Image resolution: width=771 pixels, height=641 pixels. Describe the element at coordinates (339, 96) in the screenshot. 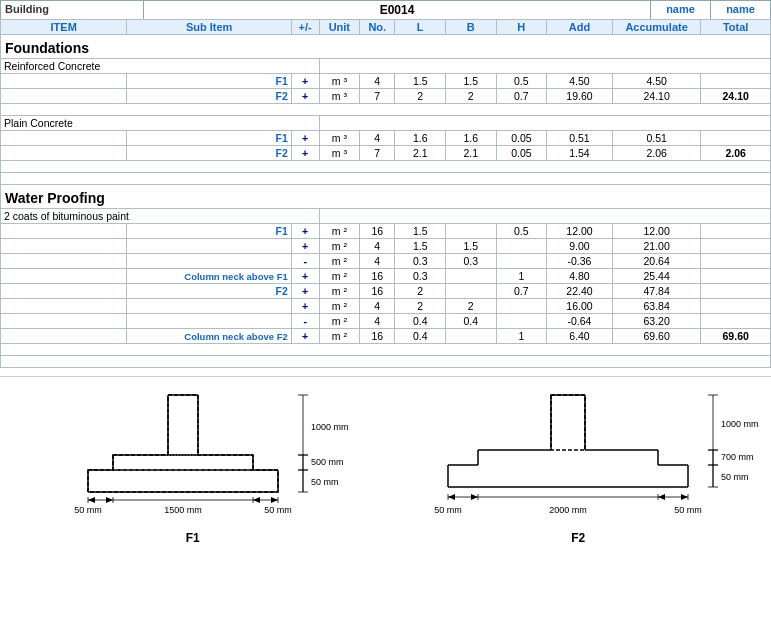

I see `f2-unit: m ³` at that location.